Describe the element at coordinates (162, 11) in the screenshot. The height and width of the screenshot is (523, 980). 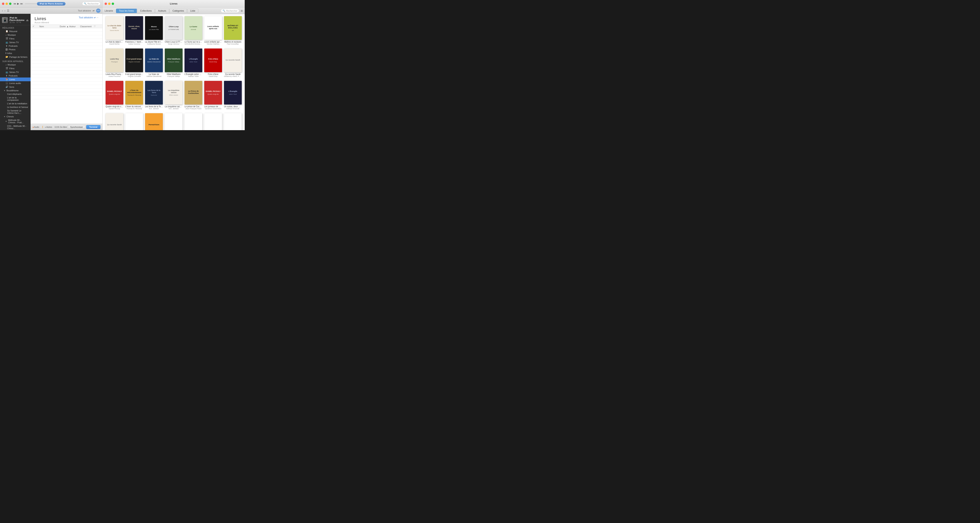
I see `tab-auteurs: Auteurs` at that location.